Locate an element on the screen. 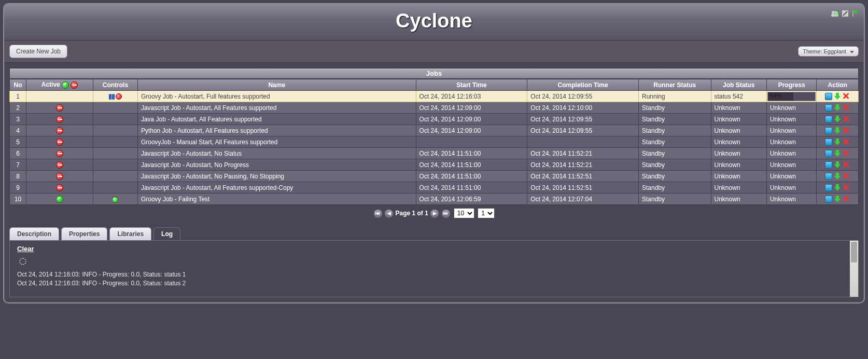  cell-completion: Oct 24, 2014 12:07:04 is located at coordinates (583, 199).